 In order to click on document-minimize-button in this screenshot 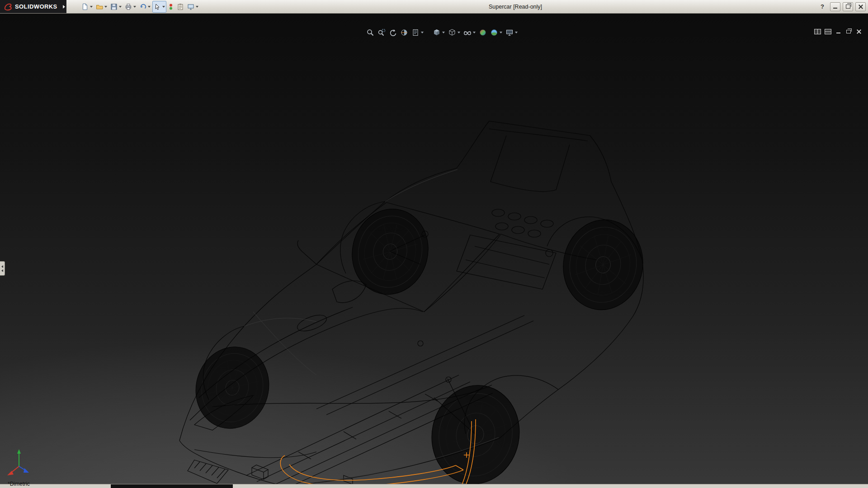, I will do `click(838, 32)`.